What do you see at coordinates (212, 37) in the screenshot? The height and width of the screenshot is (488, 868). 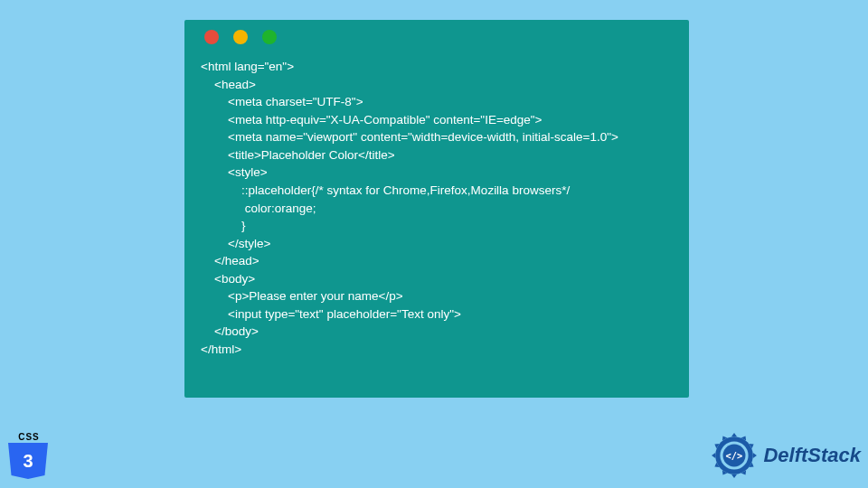 I see `close-icon` at bounding box center [212, 37].